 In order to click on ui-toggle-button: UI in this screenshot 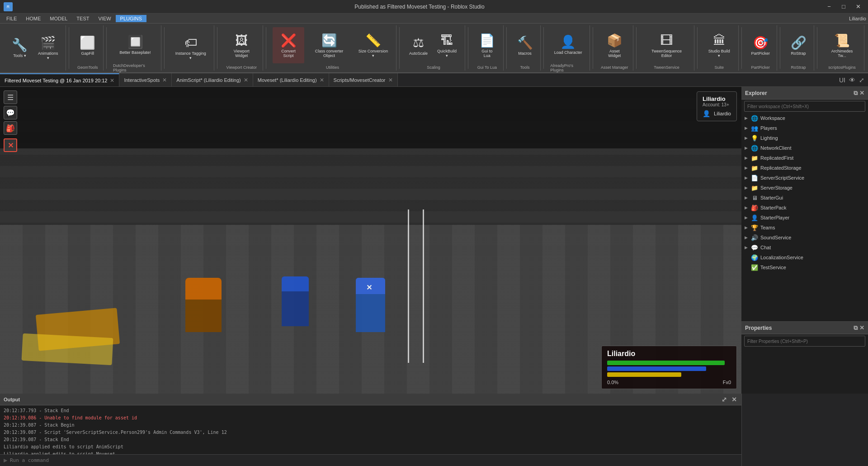, I will do `click(842, 80)`.